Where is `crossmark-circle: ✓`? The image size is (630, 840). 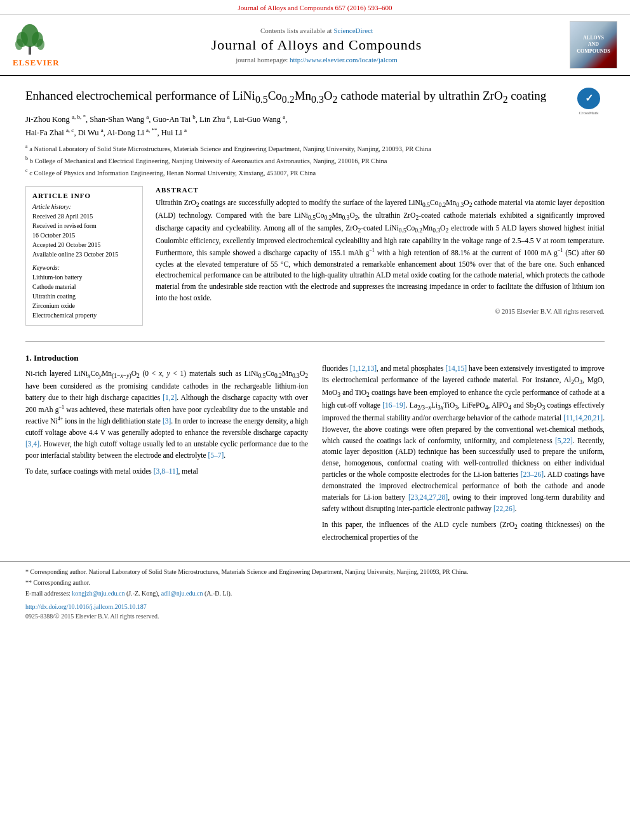 crossmark-circle: ✓ is located at coordinates (589, 98).